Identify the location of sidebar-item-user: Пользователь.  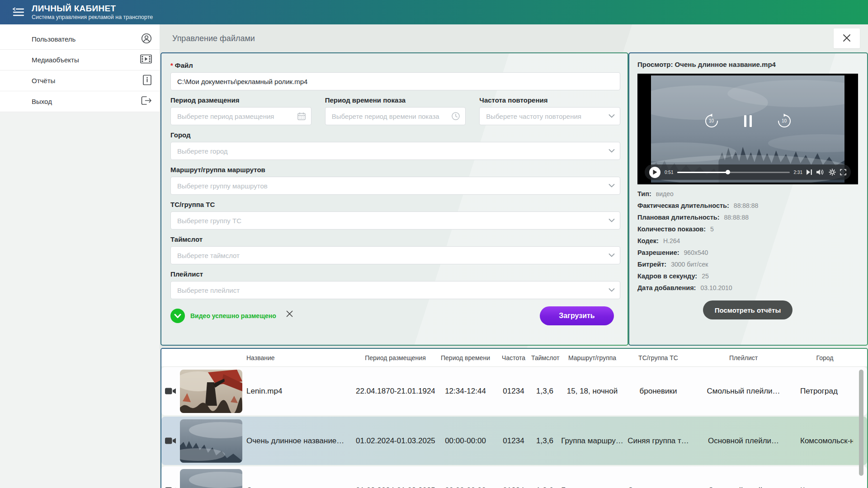
(80, 39).